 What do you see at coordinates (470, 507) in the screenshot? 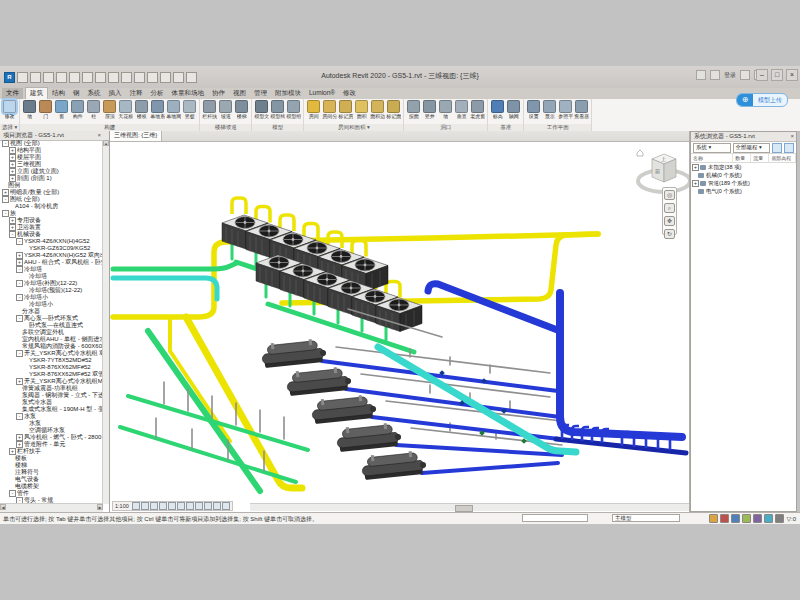
I see `canvas-hscrollbar` at bounding box center [470, 507].